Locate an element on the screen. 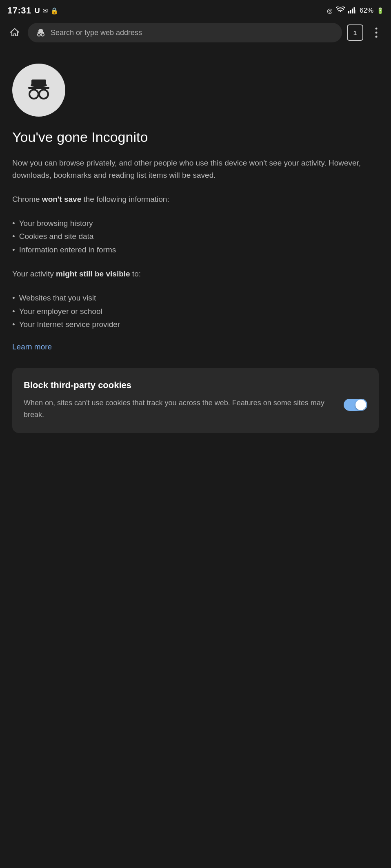 Image resolution: width=391 pixels, height=868 pixels. incognito-avatar is located at coordinates (39, 90).